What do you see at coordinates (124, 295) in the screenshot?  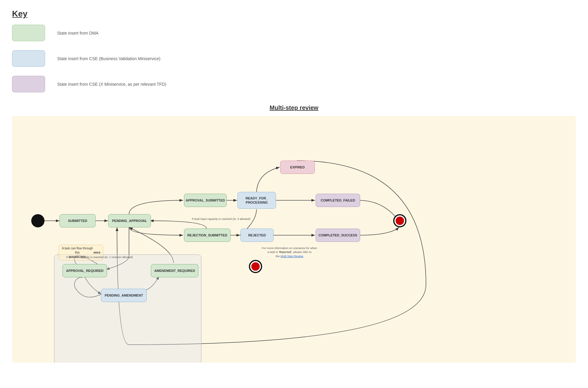 I see `node-pending-amendment: PENDING_AMENDMENT` at bounding box center [124, 295].